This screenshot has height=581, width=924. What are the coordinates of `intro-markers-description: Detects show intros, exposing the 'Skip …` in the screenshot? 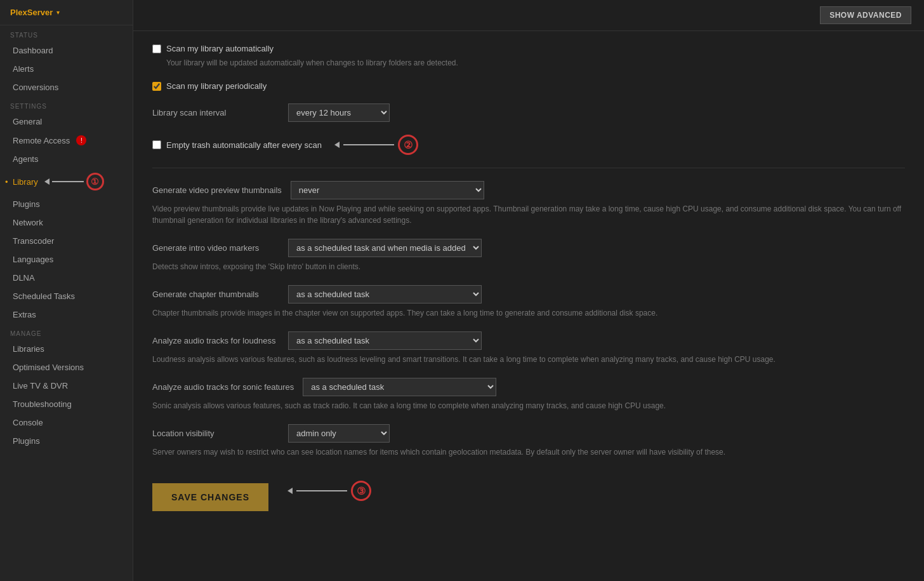 It's located at (529, 267).